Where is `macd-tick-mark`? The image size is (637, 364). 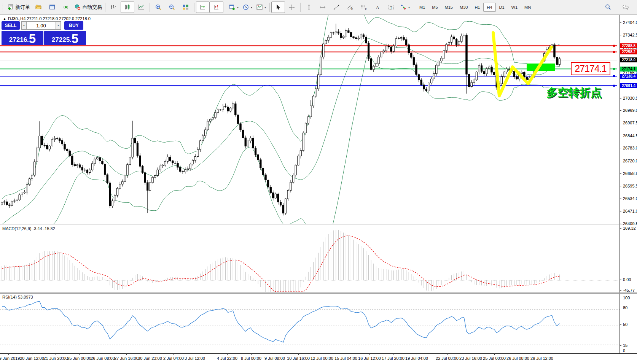
macd-tick-mark is located at coordinates (620, 291).